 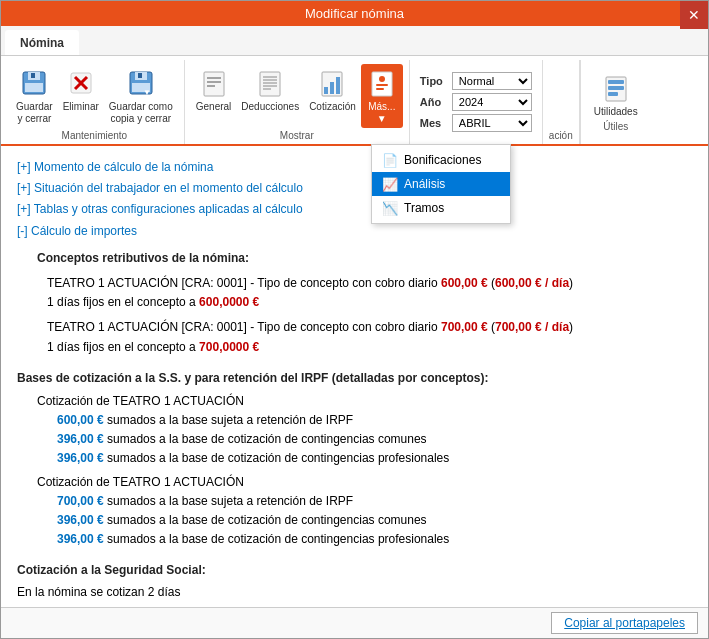 I want to click on guardar-icon, so click(x=34, y=83).